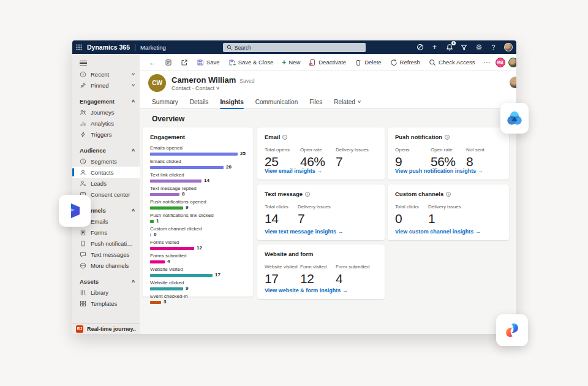 This screenshot has width=588, height=386. Describe the element at coordinates (420, 48) in the screenshot. I see `compass-icon` at that location.